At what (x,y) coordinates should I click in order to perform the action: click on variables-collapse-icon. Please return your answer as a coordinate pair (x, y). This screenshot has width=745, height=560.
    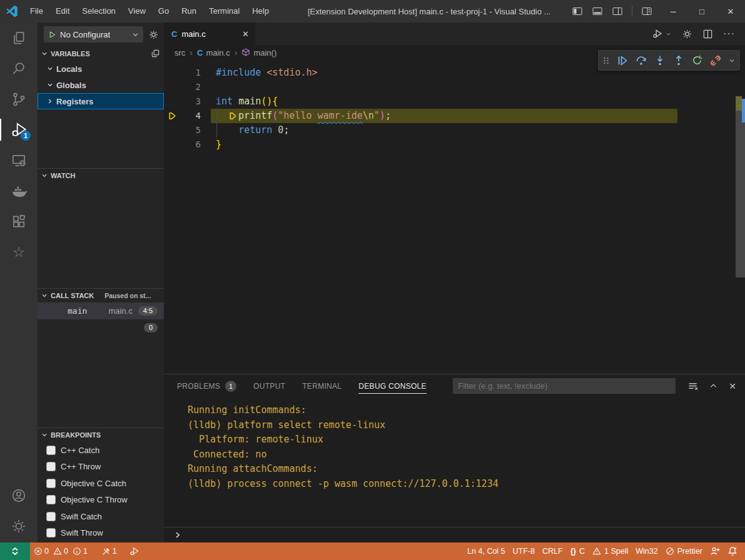
    Looking at the image, I should click on (155, 54).